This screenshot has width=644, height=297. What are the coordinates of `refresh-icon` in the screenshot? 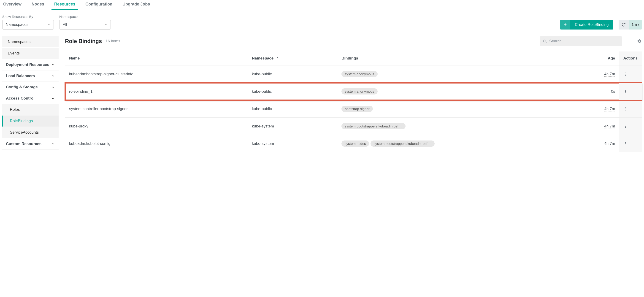 It's located at (624, 25).